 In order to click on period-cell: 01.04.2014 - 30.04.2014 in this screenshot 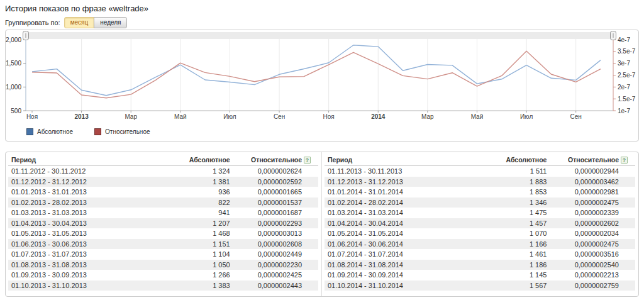, I will do `click(404, 224)`.